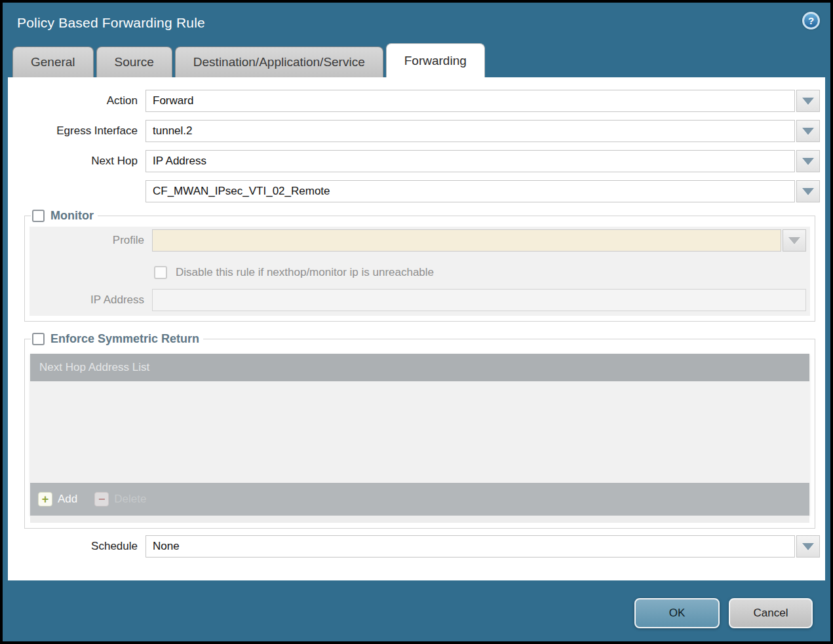 The height and width of the screenshot is (644, 833). Describe the element at coordinates (38, 216) in the screenshot. I see `monitor-checkbox` at that location.